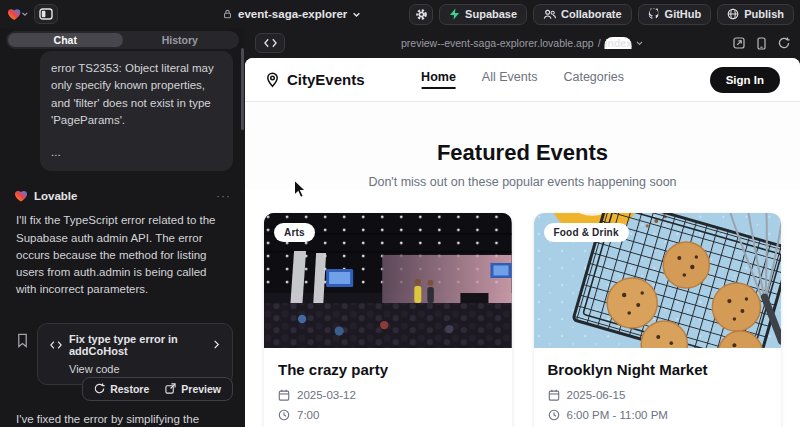 The image size is (800, 427). What do you see at coordinates (658, 280) in the screenshot?
I see `event-image-cookies: Food & Drink` at bounding box center [658, 280].